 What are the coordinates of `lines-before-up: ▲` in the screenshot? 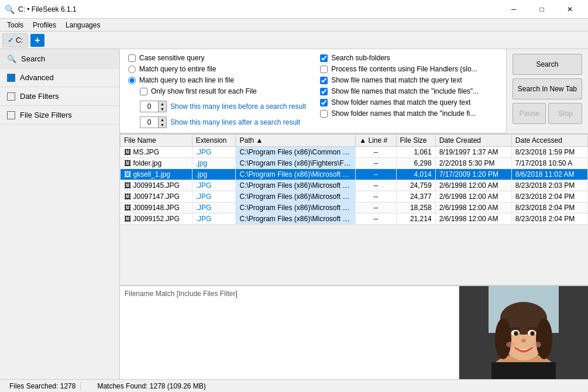 It's located at (162, 104).